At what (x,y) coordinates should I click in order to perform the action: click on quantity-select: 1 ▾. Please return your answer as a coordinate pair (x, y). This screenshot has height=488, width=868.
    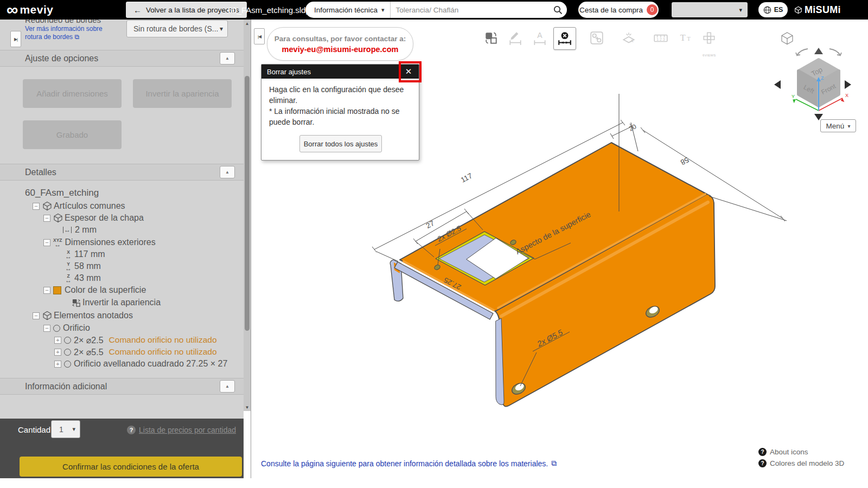
    Looking at the image, I should click on (66, 429).